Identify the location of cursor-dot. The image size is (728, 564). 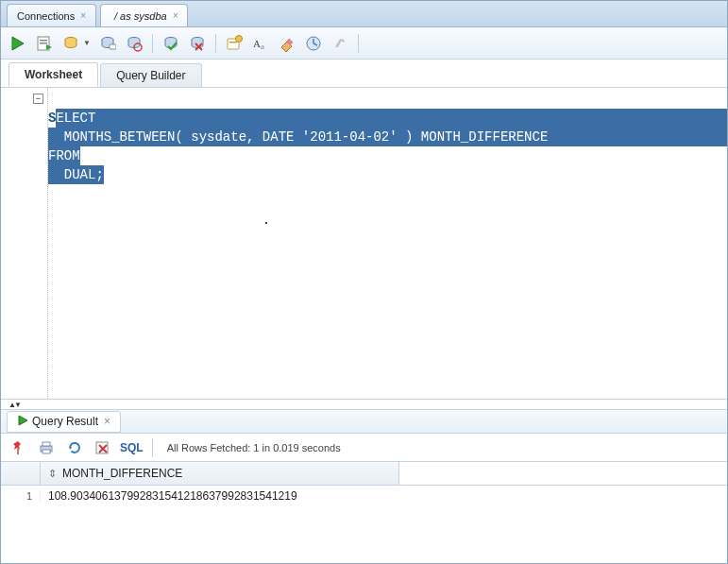
(266, 223).